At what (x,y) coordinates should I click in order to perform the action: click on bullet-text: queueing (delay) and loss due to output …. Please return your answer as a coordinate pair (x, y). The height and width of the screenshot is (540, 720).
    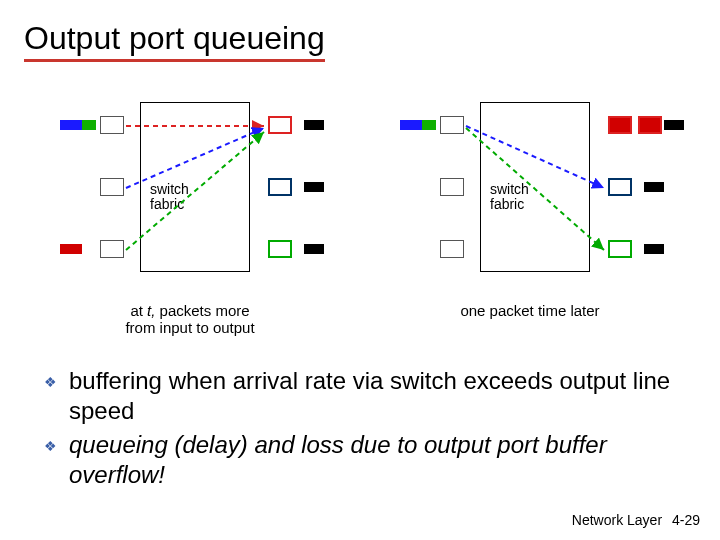
    Looking at the image, I should click on (382, 460).